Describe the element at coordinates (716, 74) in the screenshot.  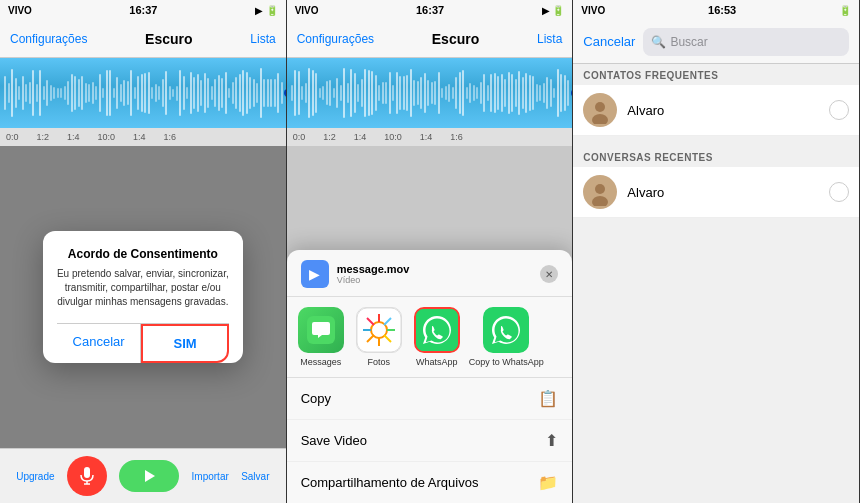
I see `frequent-contacts-header: CONTATOS FREQUENTES` at that location.